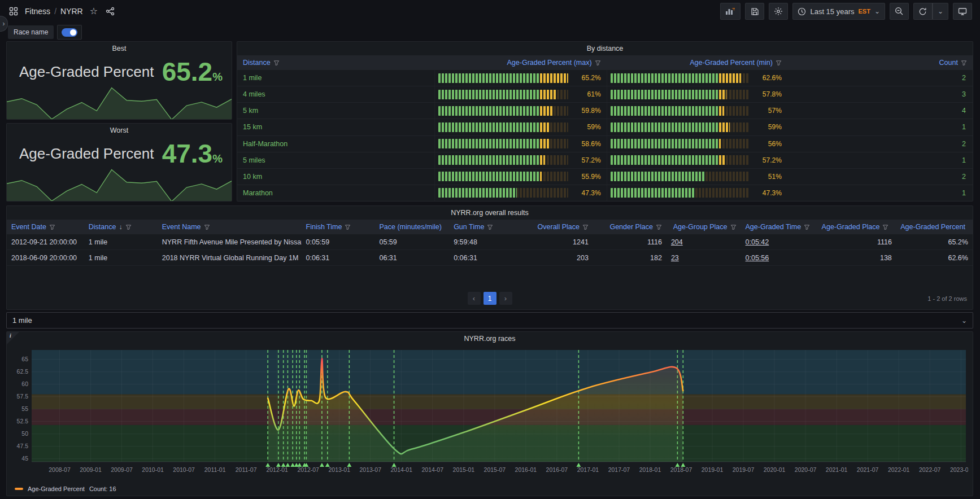  Describe the element at coordinates (587, 177) in the screenshot. I see `gauge-value-label: 55.9%` at that location.